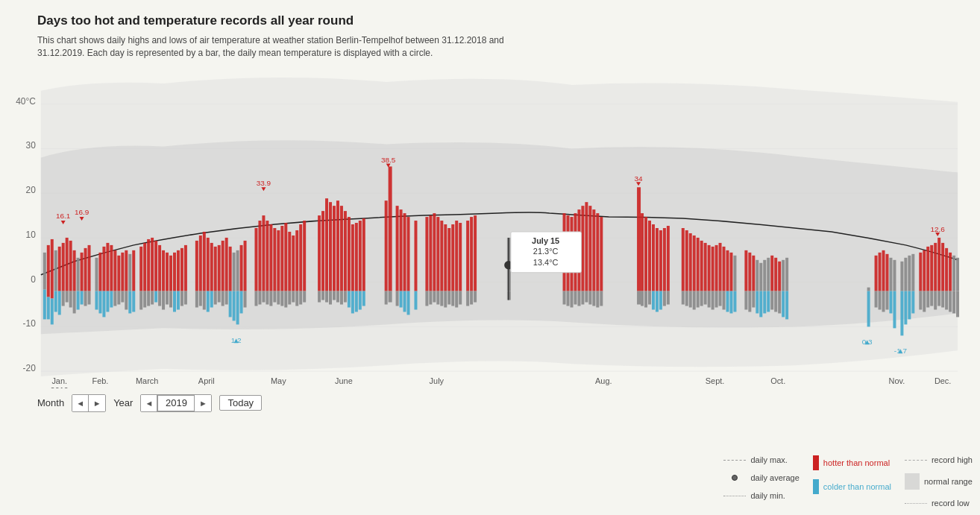 This screenshot has height=515, width=980. I want to click on year-next-button: ►, so click(203, 403).